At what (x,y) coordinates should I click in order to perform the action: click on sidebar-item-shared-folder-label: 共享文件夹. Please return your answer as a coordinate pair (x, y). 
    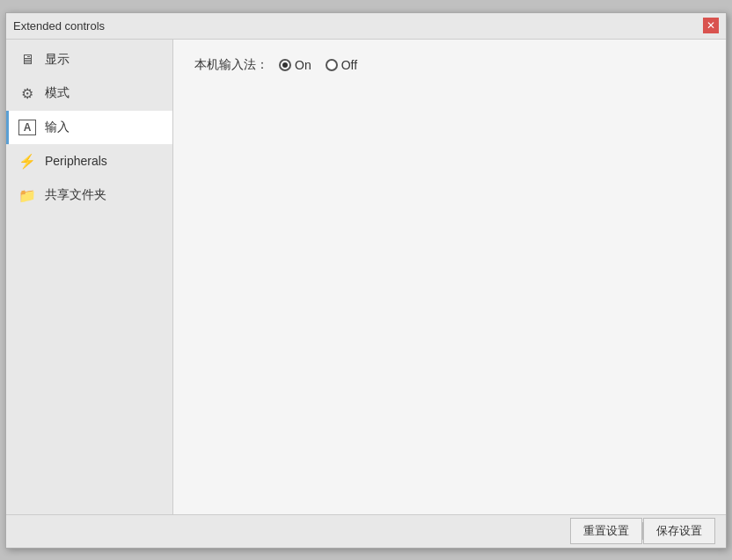
    Looking at the image, I should click on (76, 195).